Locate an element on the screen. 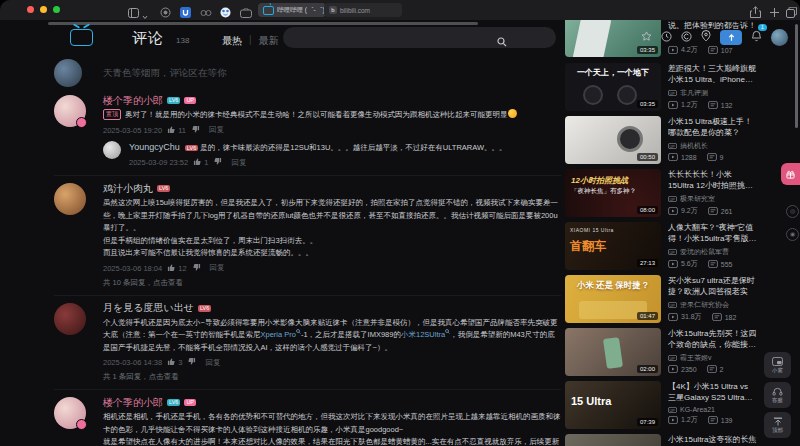 Image resolution: width=800 pixels, height=446 pixels. comment-text: 置顶奥对了！就是用的小米的徕卡经典模式不是生动哈！之所以可能看着更像生动模式因为… is located at coordinates (332, 116).